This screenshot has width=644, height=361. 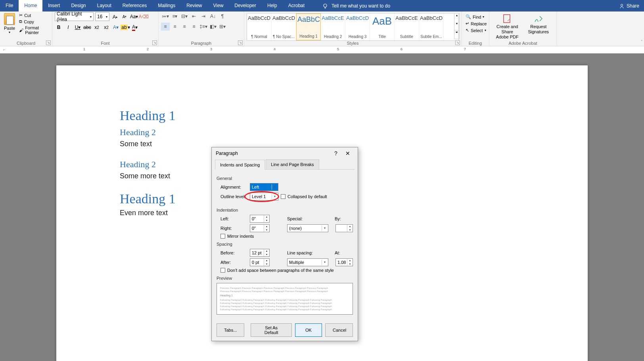 What do you see at coordinates (125, 27) in the screenshot?
I see `highlight-button: ab▾` at bounding box center [125, 27].